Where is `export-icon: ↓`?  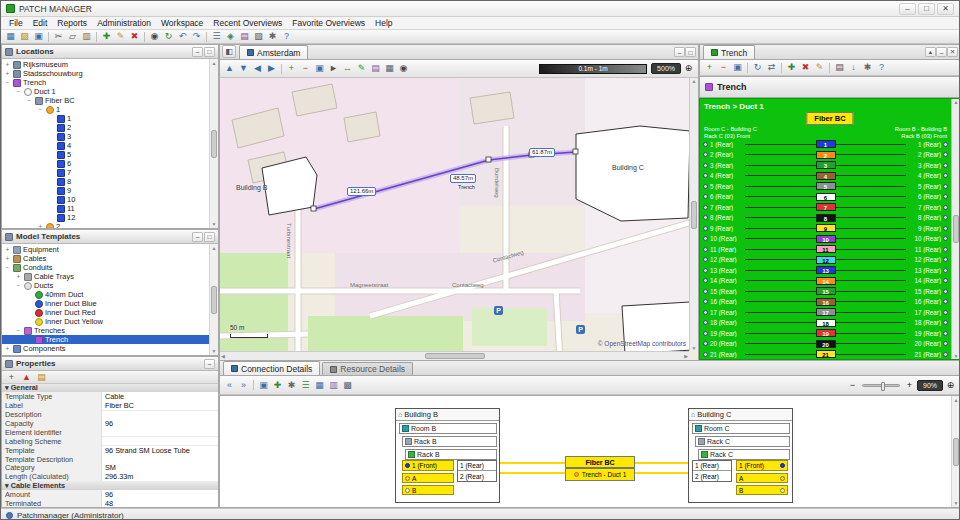 export-icon: ↓ is located at coordinates (854, 68).